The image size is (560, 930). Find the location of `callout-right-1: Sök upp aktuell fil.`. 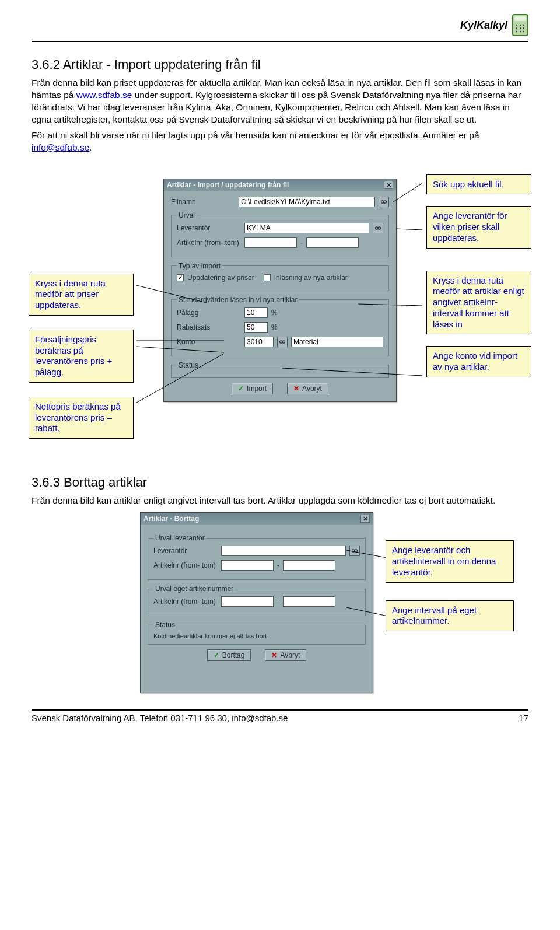

callout-right-1: Sök upp aktuell fil. is located at coordinates (479, 184).